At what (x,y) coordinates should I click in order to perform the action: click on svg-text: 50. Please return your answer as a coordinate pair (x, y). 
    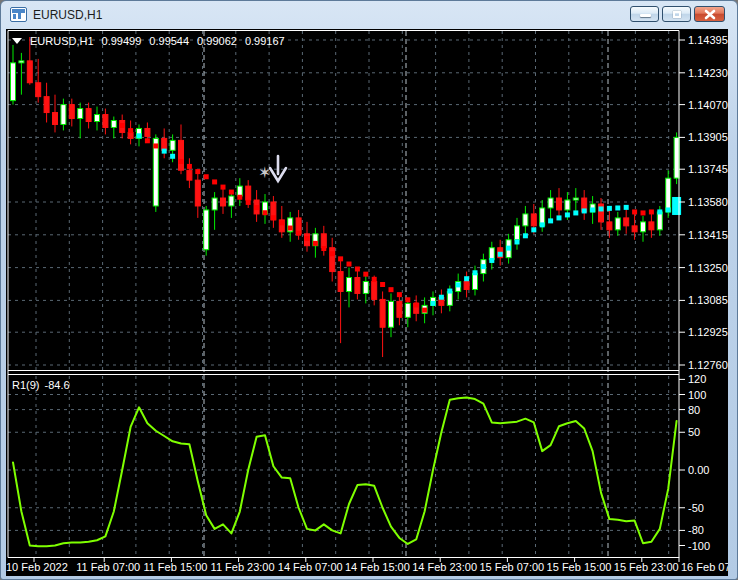
    Looking at the image, I should click on (694, 432).